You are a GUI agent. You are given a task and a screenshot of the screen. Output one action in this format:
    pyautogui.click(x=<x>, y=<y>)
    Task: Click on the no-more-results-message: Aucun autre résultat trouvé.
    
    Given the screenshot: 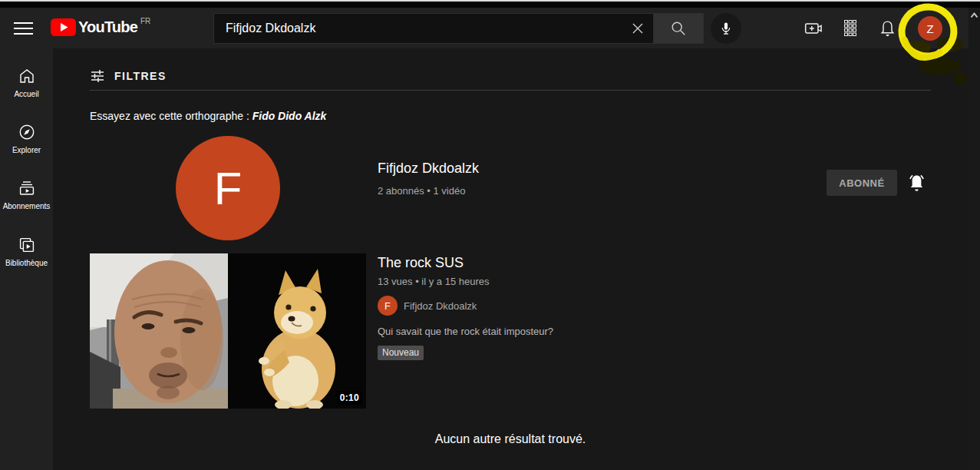 What is the action you would take?
    pyautogui.click(x=510, y=439)
    